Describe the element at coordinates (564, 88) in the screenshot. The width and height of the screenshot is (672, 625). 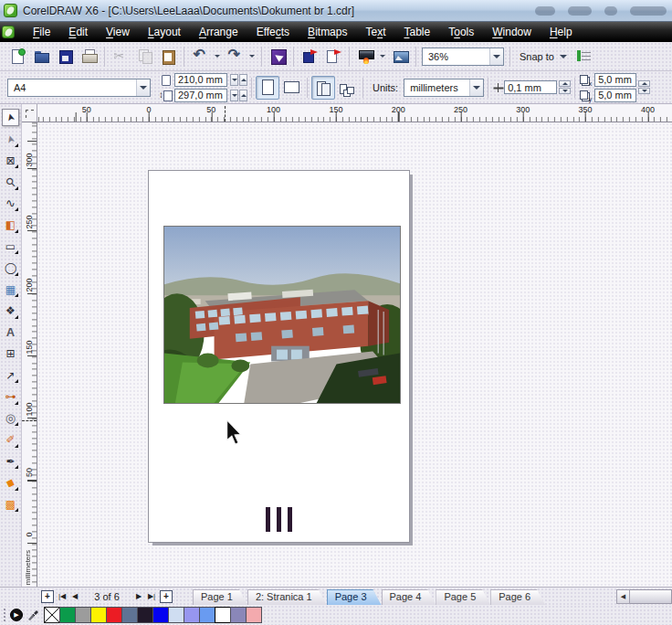
I see `nudge-spinner` at that location.